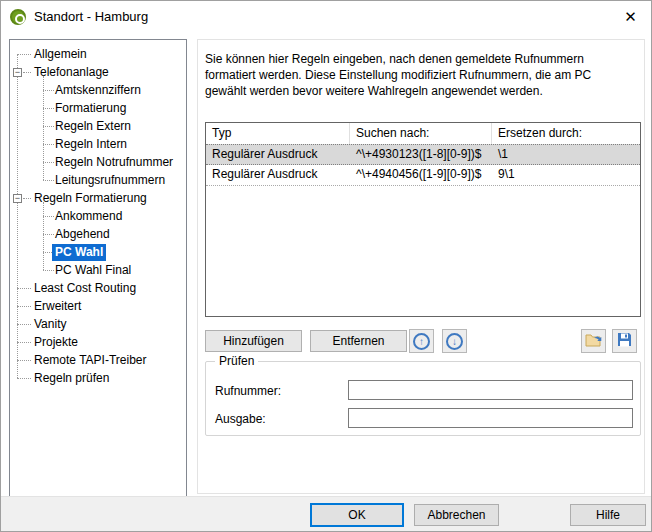 This screenshot has width=652, height=532. I want to click on move-up-button: ↑, so click(422, 341).